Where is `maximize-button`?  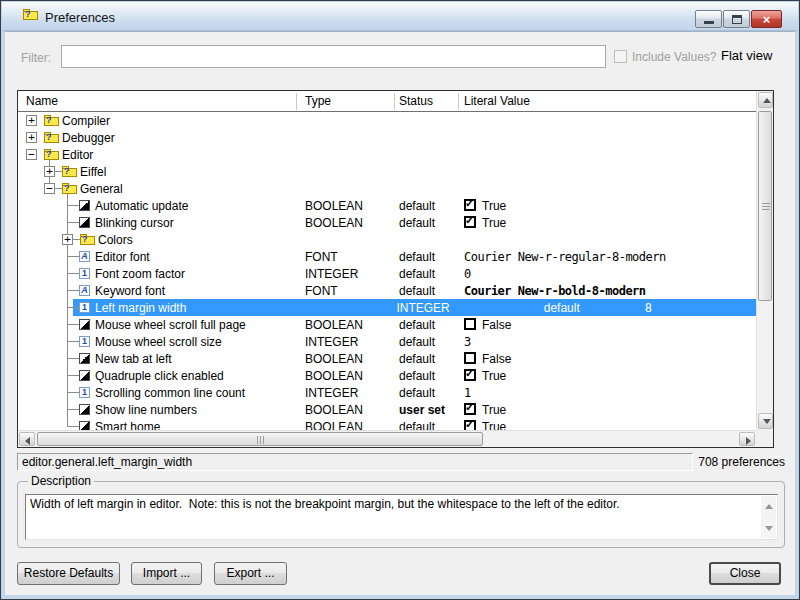 maximize-button is located at coordinates (736, 19).